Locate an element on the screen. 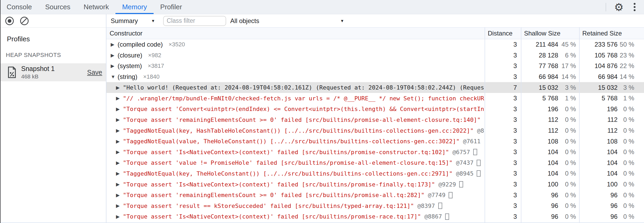 This screenshot has width=644, height=223. column-header-retained-size: Retained Size is located at coordinates (612, 33).